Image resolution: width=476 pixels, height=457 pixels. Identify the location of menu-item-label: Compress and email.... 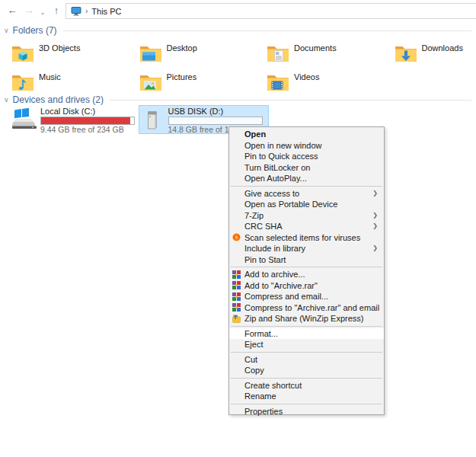
(286, 296).